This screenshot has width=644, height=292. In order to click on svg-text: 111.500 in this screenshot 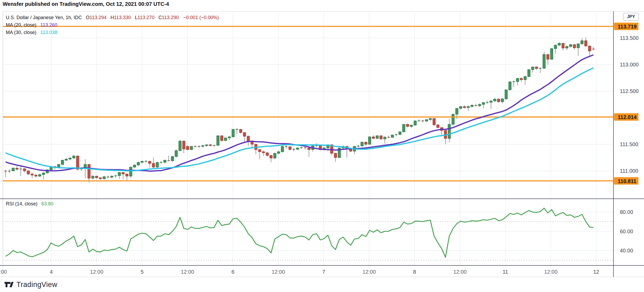, I will do `click(629, 144)`.